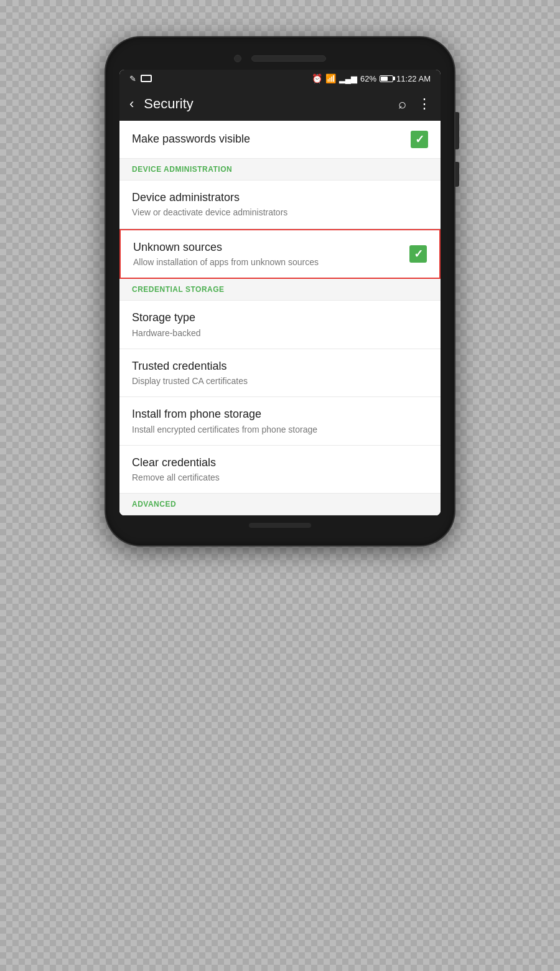 The width and height of the screenshot is (560, 971). Describe the element at coordinates (271, 262) in the screenshot. I see `unknown-sources-subtitle: Allow installation of apps from unknown …` at that location.